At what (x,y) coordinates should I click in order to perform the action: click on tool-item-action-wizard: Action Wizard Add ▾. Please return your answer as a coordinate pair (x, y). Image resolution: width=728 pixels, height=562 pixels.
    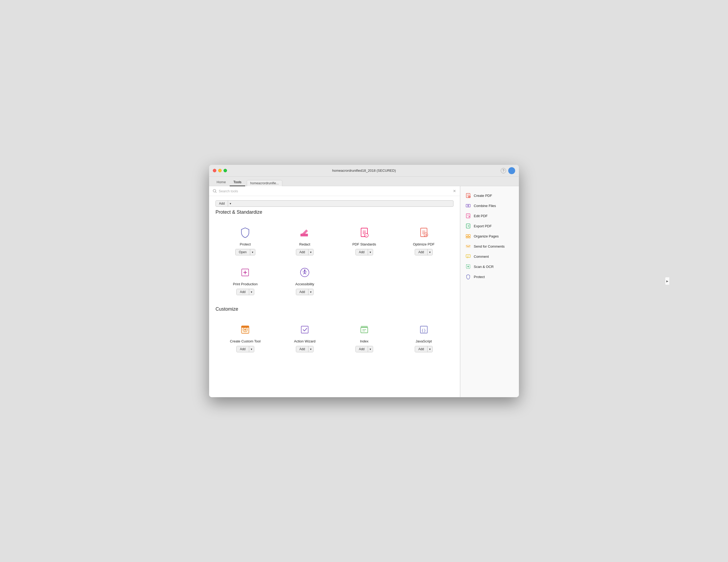
    Looking at the image, I should click on (305, 337).